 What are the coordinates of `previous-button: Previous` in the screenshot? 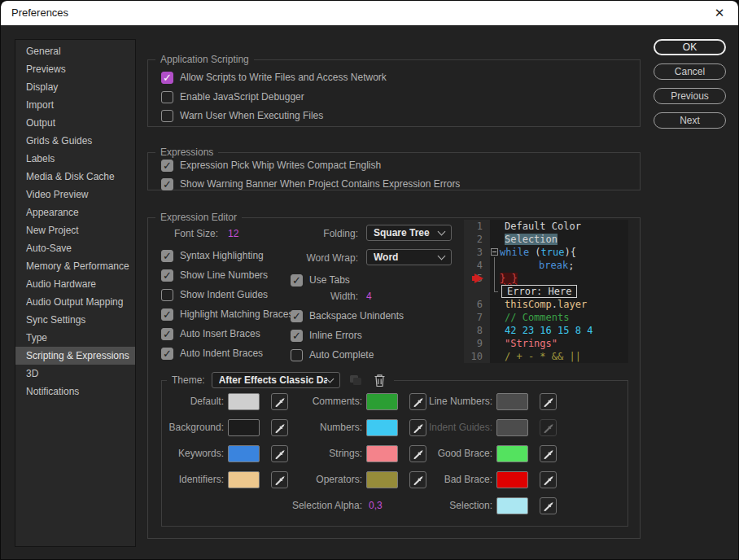 It's located at (690, 96).